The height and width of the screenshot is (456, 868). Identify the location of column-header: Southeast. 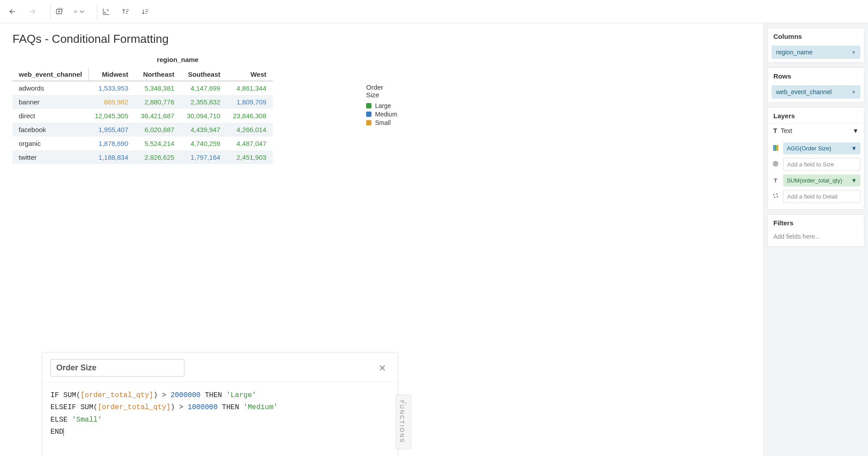
(204, 75).